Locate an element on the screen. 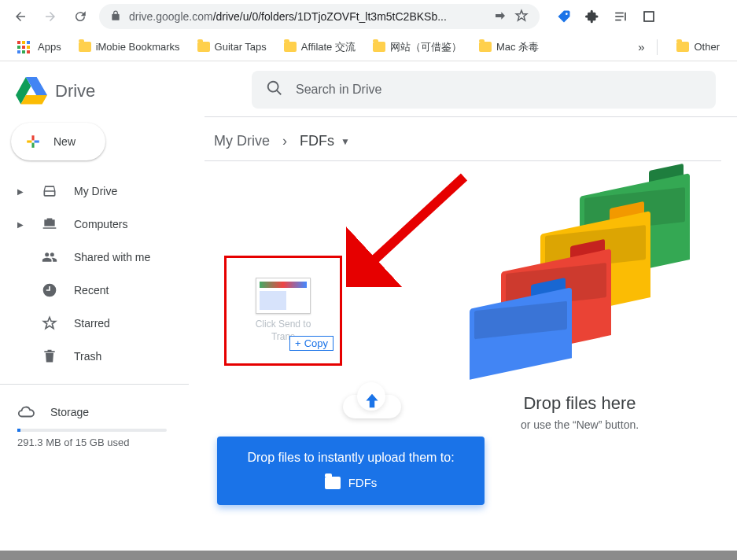 The height and width of the screenshot is (560, 737). window-icon is located at coordinates (649, 17).